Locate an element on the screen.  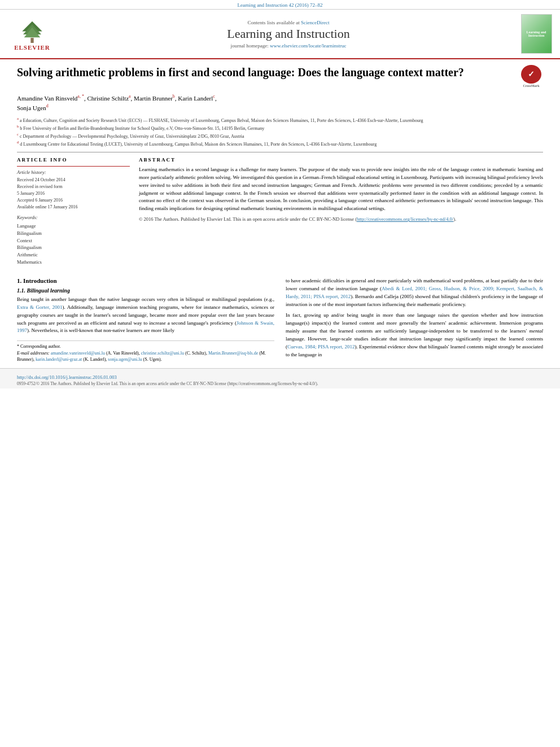
journal-homepage-line: journal homepage: www.elsevier.com/locat… is located at coordinates (288, 46).